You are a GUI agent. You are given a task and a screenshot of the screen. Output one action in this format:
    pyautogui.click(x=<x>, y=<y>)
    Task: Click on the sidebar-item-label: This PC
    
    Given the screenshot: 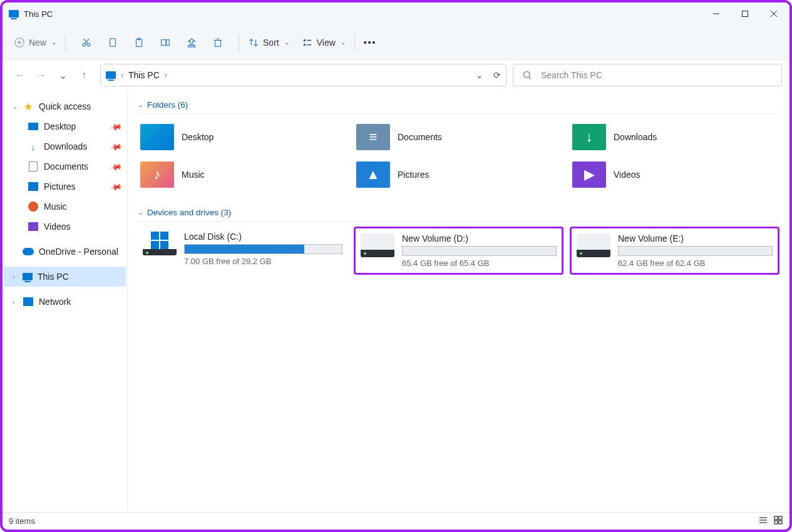 What is the action you would take?
    pyautogui.click(x=53, y=277)
    